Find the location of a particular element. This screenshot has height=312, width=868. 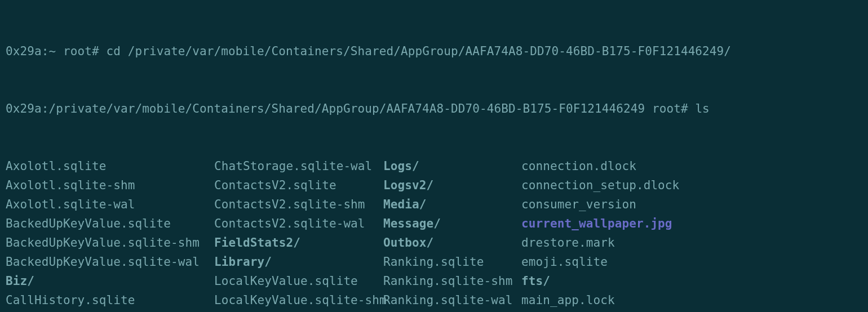

ls-cell: consumer_version is located at coordinates (692, 204).